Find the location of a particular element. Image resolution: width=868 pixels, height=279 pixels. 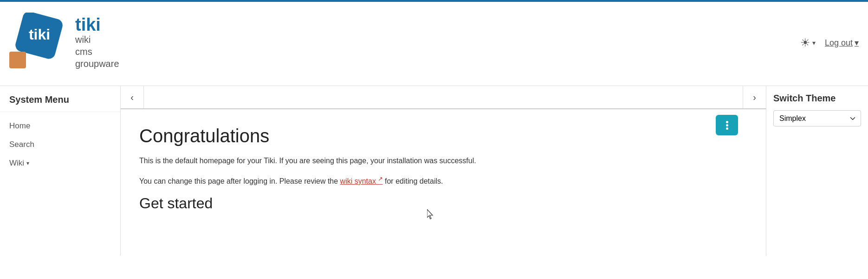

logo-text: tiki wiki cms groupware is located at coordinates (97, 43).